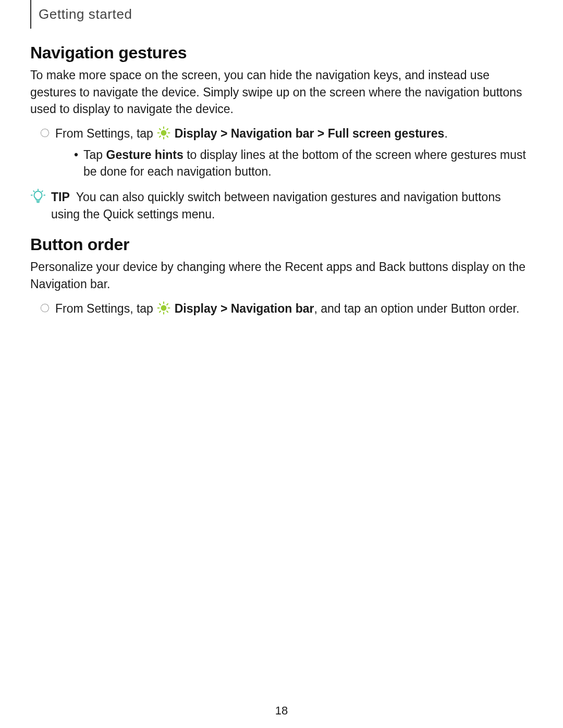 The height and width of the screenshot is (728, 563). I want to click on sub-prefix: Tap, so click(95, 155).